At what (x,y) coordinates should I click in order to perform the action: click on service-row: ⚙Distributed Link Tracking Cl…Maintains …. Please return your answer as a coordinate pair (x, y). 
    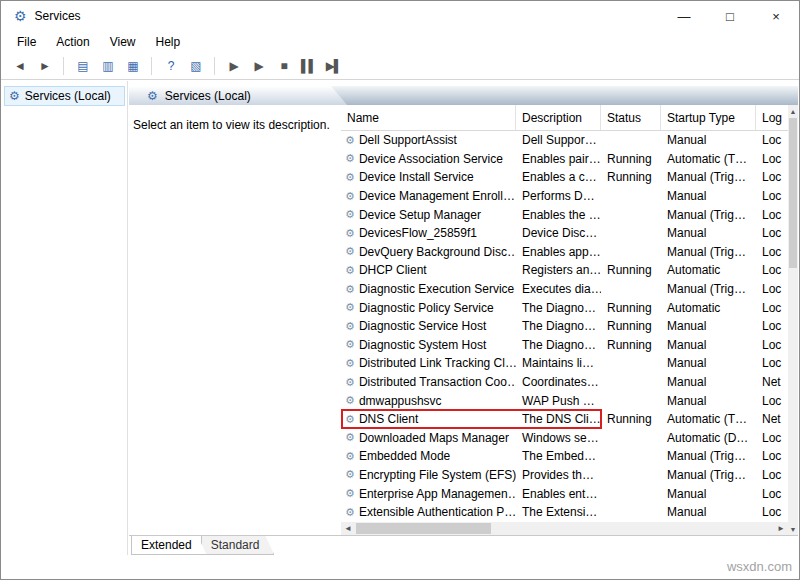
    Looking at the image, I should click on (564, 364).